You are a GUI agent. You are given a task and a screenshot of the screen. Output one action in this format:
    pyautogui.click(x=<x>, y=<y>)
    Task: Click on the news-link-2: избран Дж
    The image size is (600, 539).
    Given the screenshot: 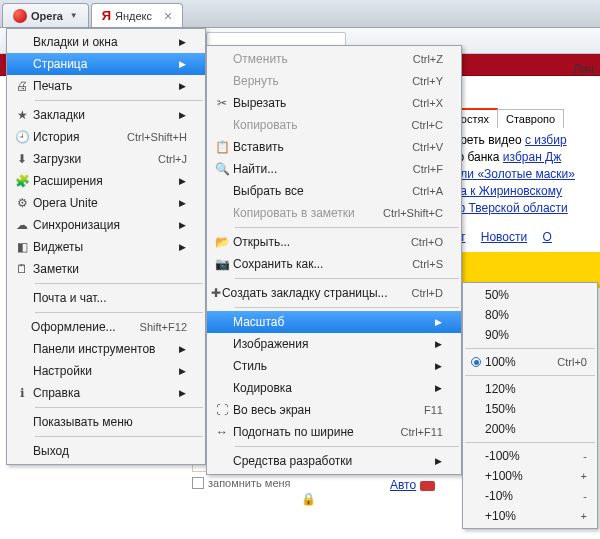 What is the action you would take?
    pyautogui.click(x=532, y=157)
    